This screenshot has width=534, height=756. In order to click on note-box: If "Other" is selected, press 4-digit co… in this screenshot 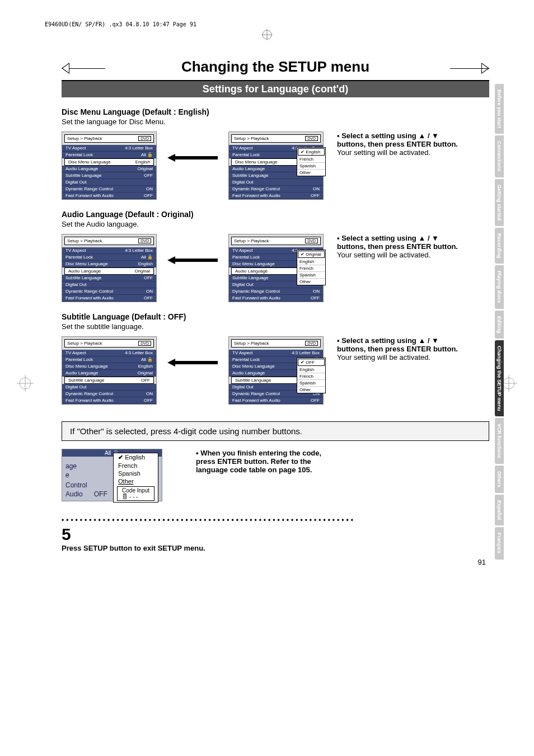, I will do `click(275, 431)`.